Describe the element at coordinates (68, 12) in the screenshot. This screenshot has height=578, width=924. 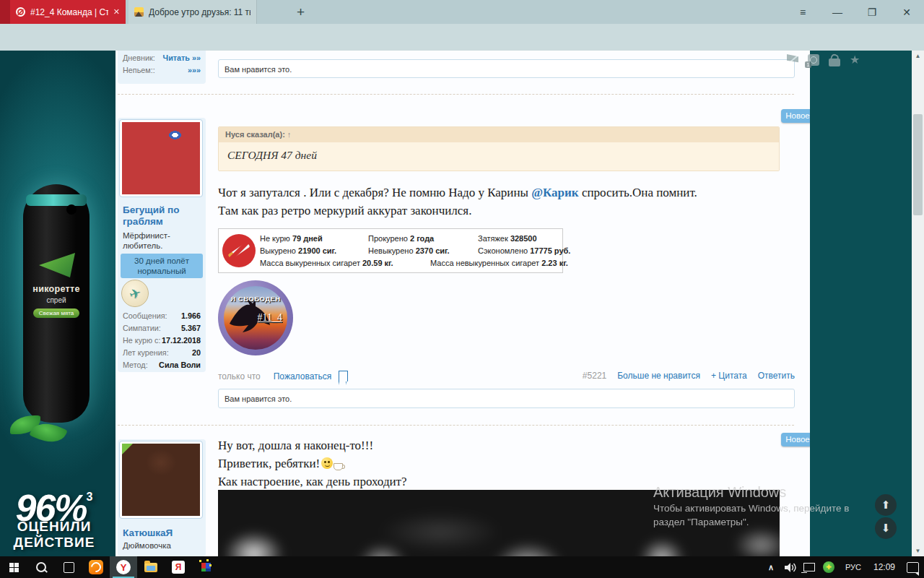
I see `tab-forum: #12_4 Команда | Страниц ✕` at that location.